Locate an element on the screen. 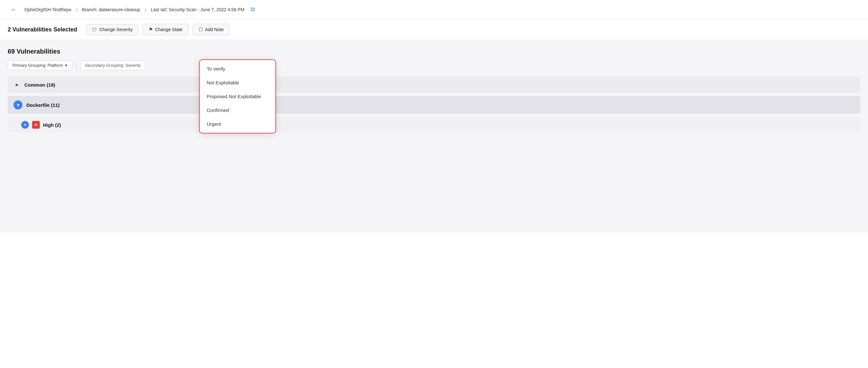  change-state-button: ⚑ Change State is located at coordinates (166, 30).